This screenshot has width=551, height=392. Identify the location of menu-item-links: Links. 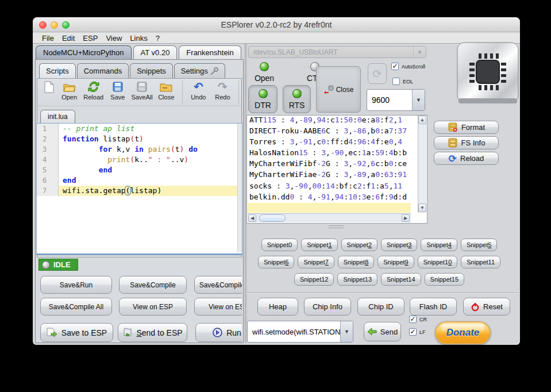
(138, 38).